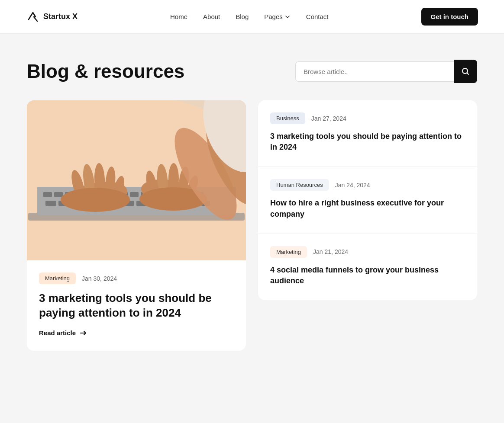 The height and width of the screenshot is (423, 504). I want to click on featured-title: 3 marketing tools you should be paying a…, so click(136, 306).